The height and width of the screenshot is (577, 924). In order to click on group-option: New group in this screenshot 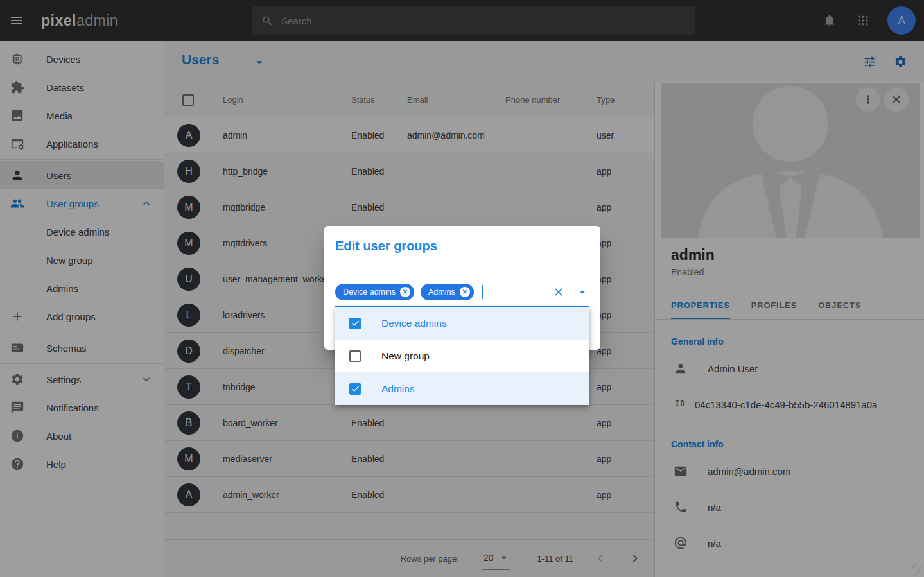, I will do `click(462, 356)`.